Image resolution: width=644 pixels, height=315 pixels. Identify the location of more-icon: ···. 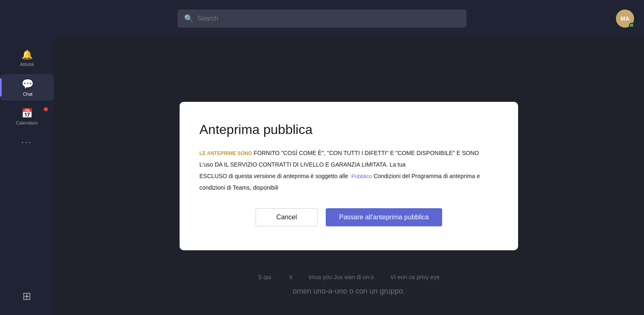
(26, 142).